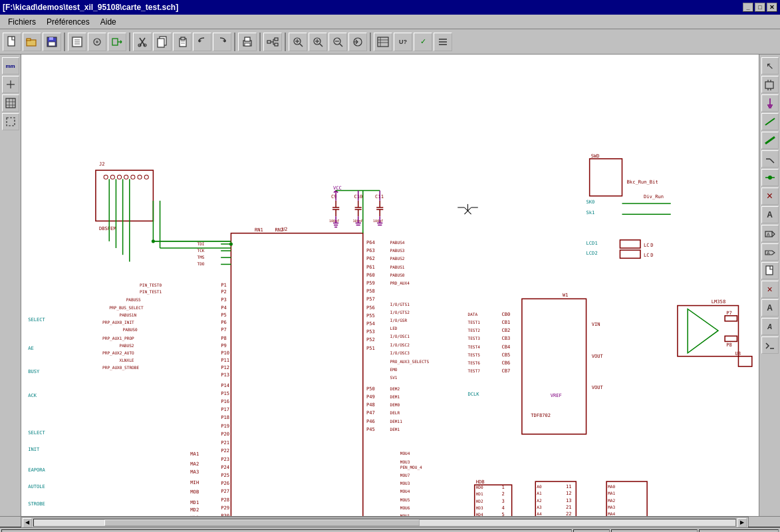  What do you see at coordinates (395, 396) in the screenshot?
I see `svg-text: DEM1` at bounding box center [395, 396].